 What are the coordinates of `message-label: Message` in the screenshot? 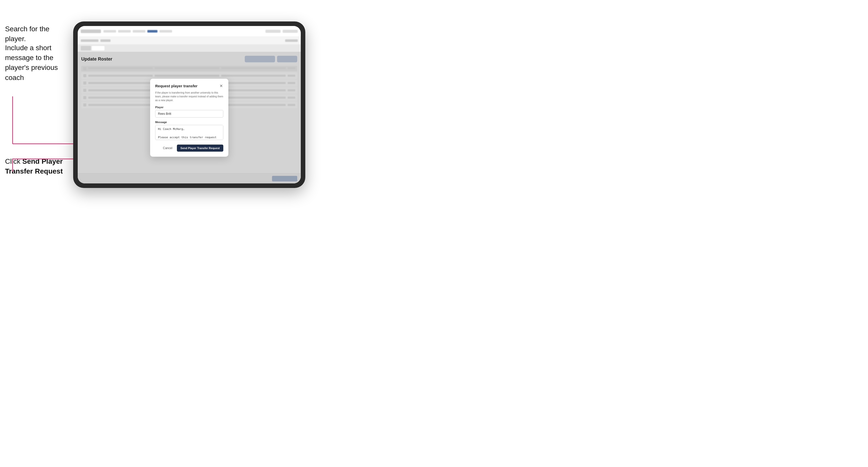 It's located at (189, 122).